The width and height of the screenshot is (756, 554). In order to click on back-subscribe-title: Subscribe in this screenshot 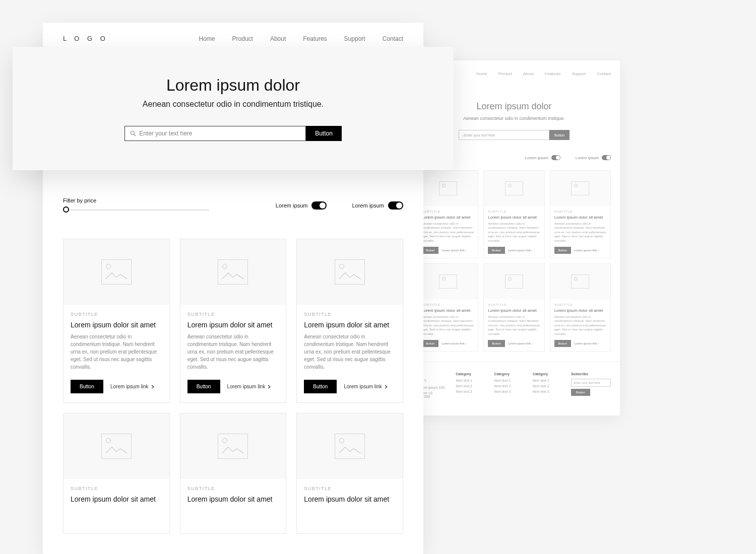, I will do `click(591, 374)`.